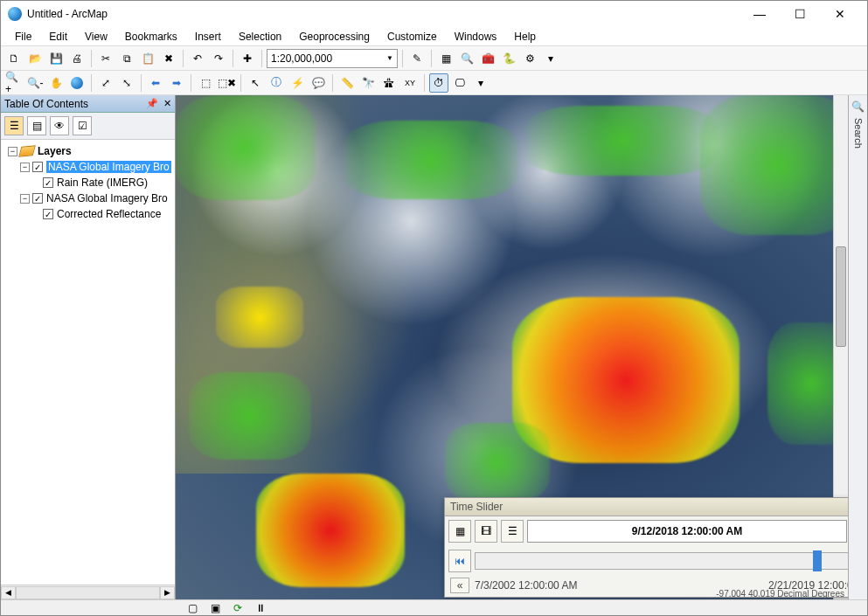 The width and height of the screenshot is (868, 616). What do you see at coordinates (413, 37) in the screenshot?
I see `menu-customize: Customize` at bounding box center [413, 37].